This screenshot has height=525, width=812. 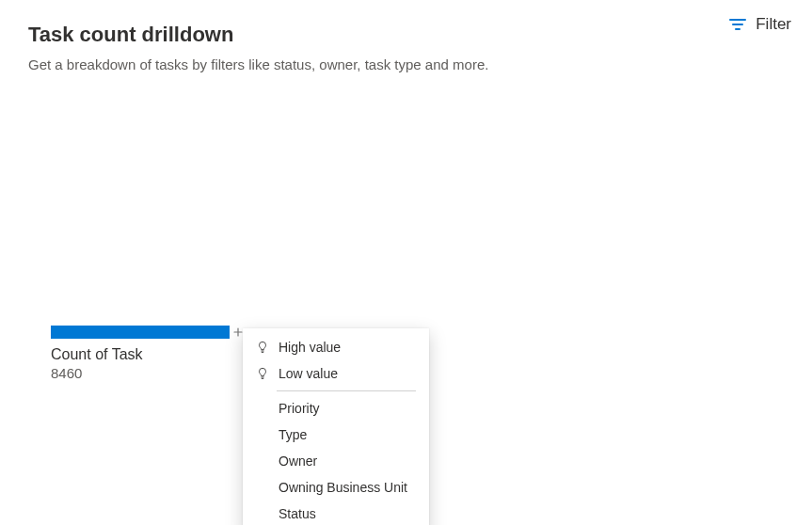 What do you see at coordinates (148, 332) in the screenshot?
I see `bar-row` at bounding box center [148, 332].